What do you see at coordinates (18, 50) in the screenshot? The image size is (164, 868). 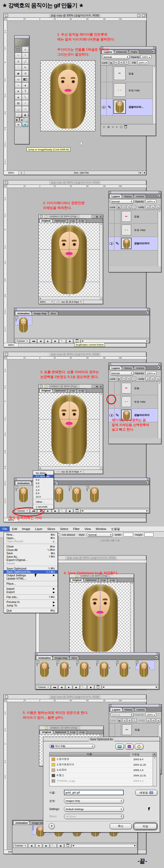 I see `marquee-tool-button` at bounding box center [18, 50].